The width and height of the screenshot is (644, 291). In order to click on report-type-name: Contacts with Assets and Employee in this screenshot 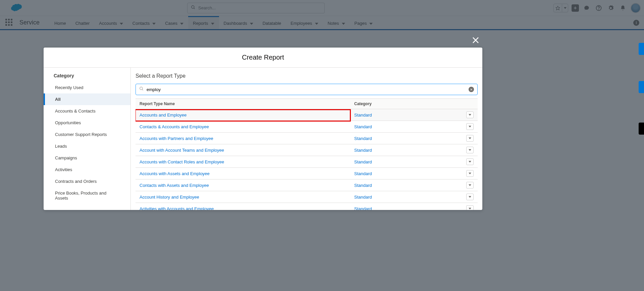, I will do `click(243, 186)`.